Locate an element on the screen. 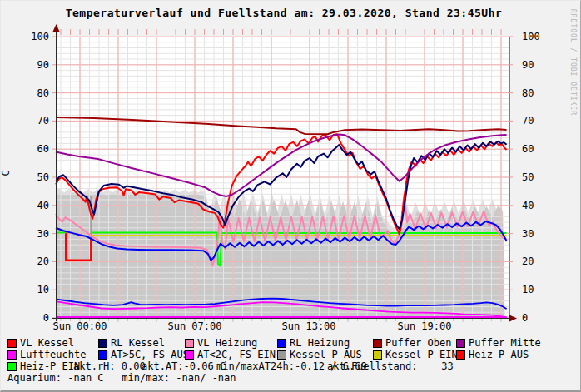  y-tick-right-10: 10 is located at coordinates (543, 290).